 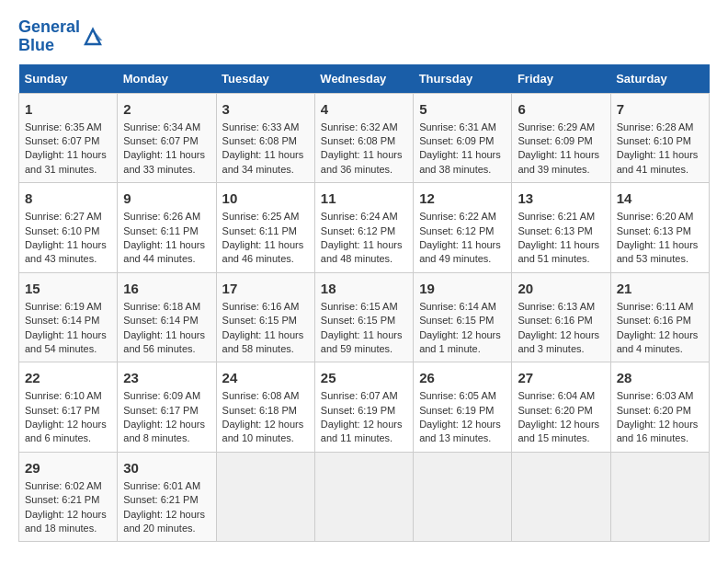 What do you see at coordinates (463, 317) in the screenshot?
I see `calendar-cell: 19Sunrise: 6:14 AMSunset: 6:15 PMDayligh…` at bounding box center [463, 317].